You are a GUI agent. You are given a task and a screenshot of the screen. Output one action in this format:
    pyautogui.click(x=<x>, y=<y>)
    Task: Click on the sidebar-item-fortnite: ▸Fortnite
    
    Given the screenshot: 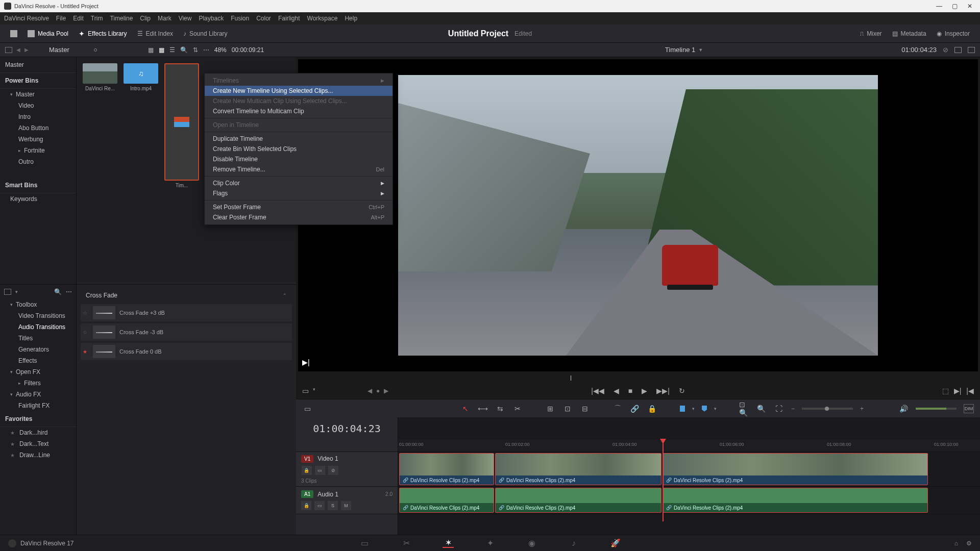 What is the action you would take?
    pyautogui.click(x=38, y=151)
    